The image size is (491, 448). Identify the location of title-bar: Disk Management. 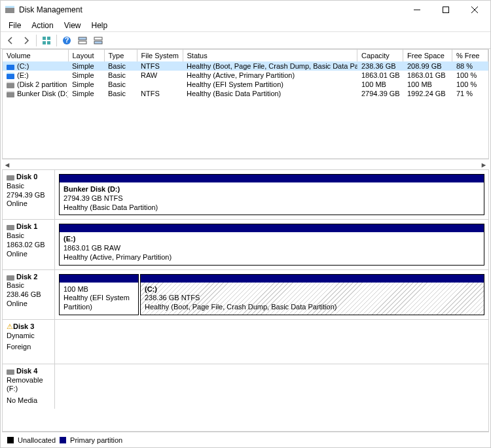
(245, 10).